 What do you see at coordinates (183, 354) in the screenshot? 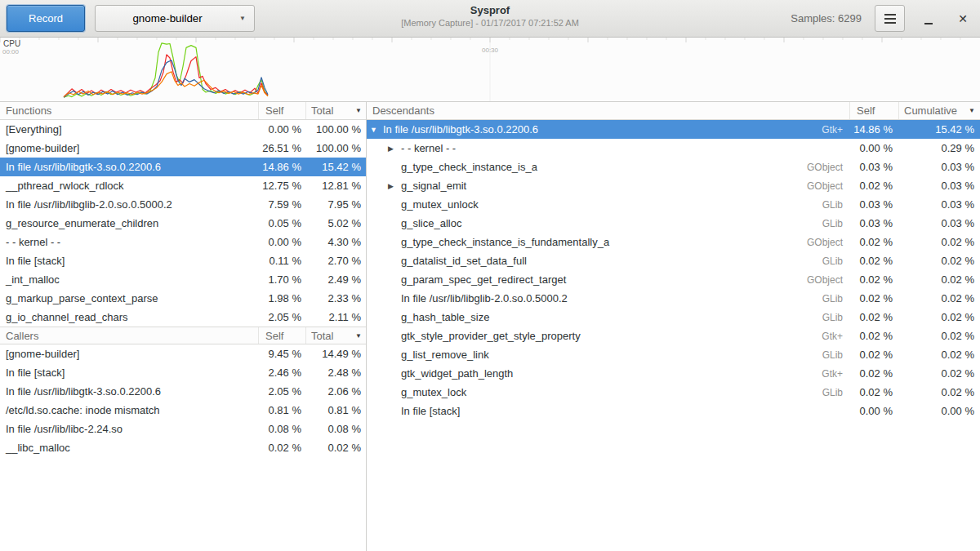
I see `table-row: [gnome-builder]9.45 %14.49 %` at bounding box center [183, 354].